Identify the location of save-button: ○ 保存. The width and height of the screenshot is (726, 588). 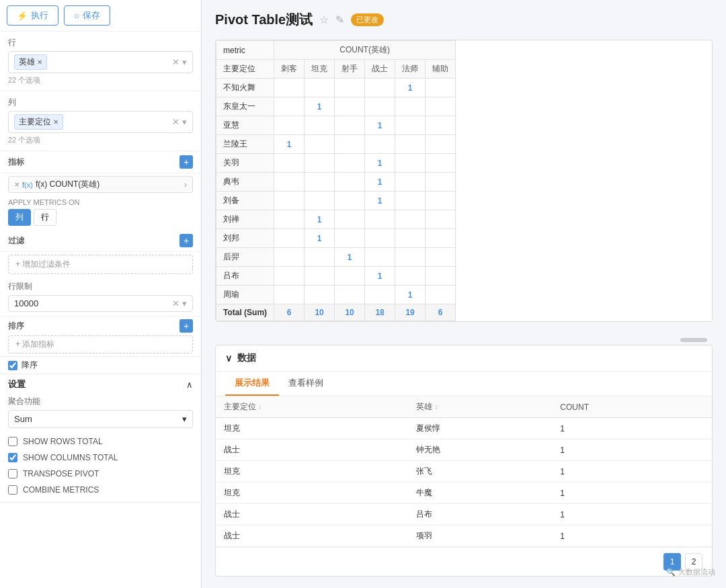
(87, 15).